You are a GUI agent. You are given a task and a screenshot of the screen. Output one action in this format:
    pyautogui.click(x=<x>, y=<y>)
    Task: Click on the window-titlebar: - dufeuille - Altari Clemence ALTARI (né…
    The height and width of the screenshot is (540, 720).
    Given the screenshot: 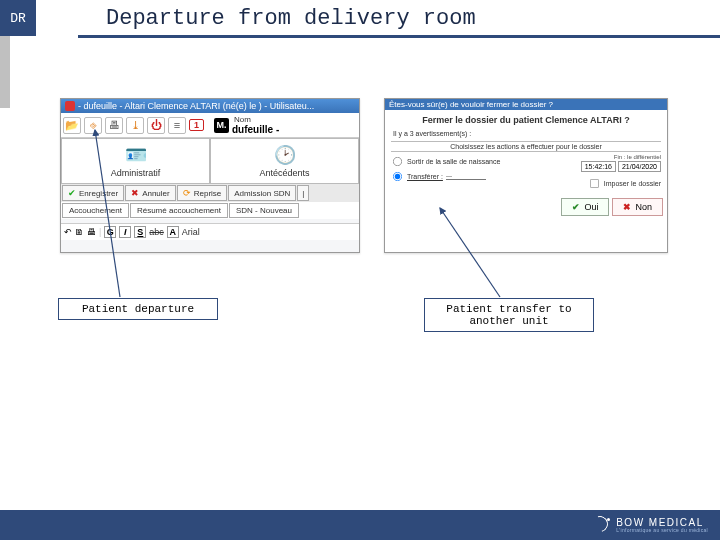 What is the action you would take?
    pyautogui.click(x=210, y=106)
    